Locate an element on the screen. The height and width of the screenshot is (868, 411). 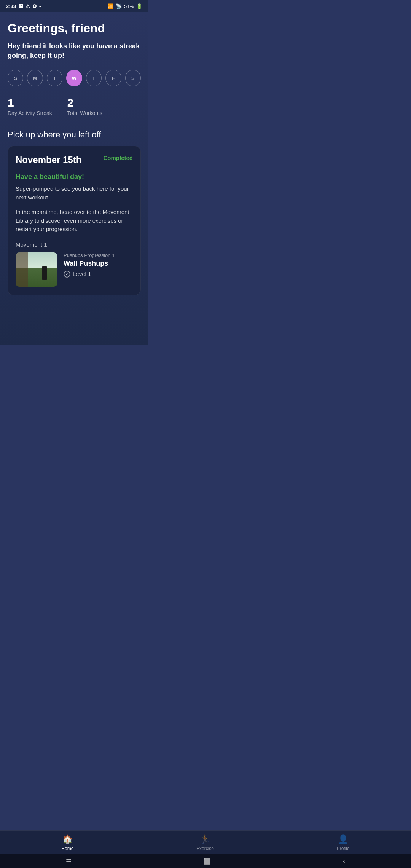
exercise-level-row: ✓ Level 1 is located at coordinates (98, 274).